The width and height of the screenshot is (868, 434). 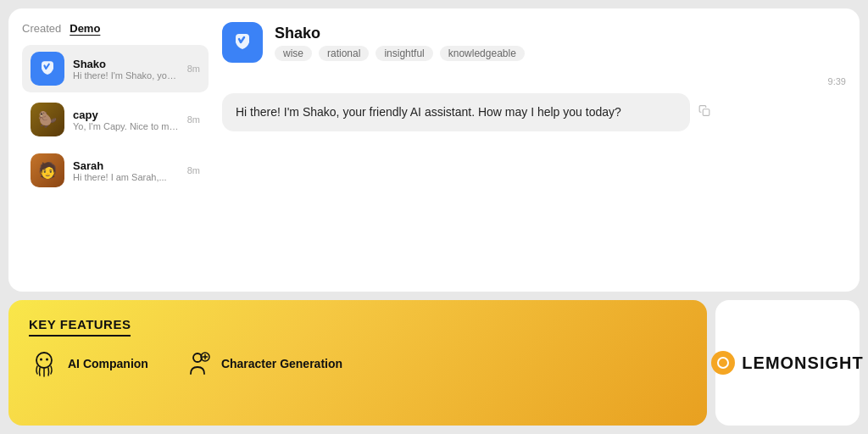 I want to click on avatar-shako, so click(x=47, y=69).